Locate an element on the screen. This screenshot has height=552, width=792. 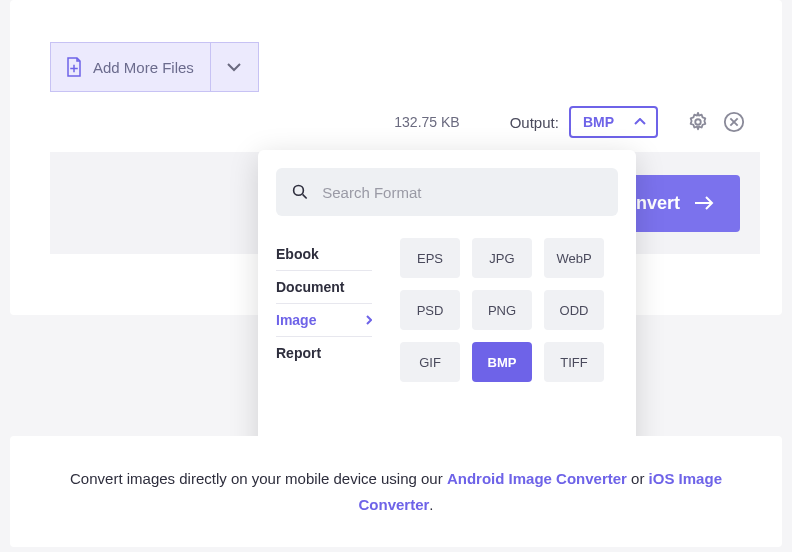
remove-file-button is located at coordinates (734, 122).